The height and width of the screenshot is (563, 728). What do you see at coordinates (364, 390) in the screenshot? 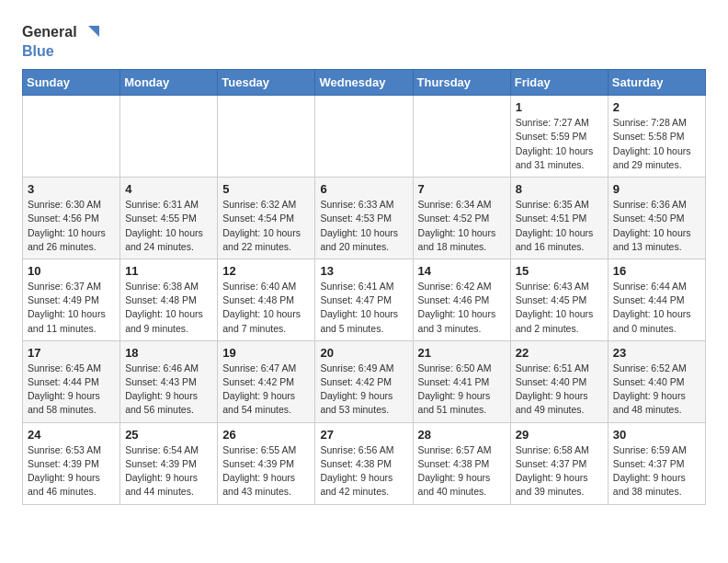
I see `day-info: Sunrise: 6:49 AM Sunset: 4:42 PM Dayligh…` at bounding box center [364, 390].